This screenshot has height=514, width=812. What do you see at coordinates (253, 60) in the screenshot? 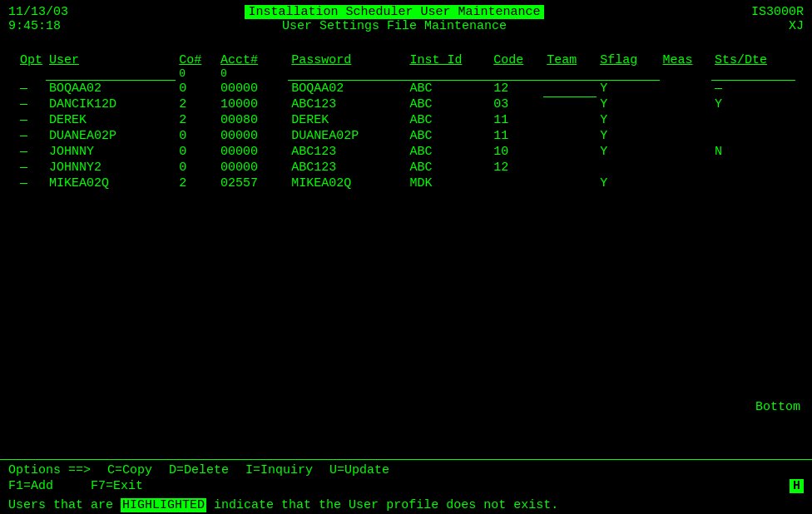
I see `col-acct: Acct#` at bounding box center [253, 60].